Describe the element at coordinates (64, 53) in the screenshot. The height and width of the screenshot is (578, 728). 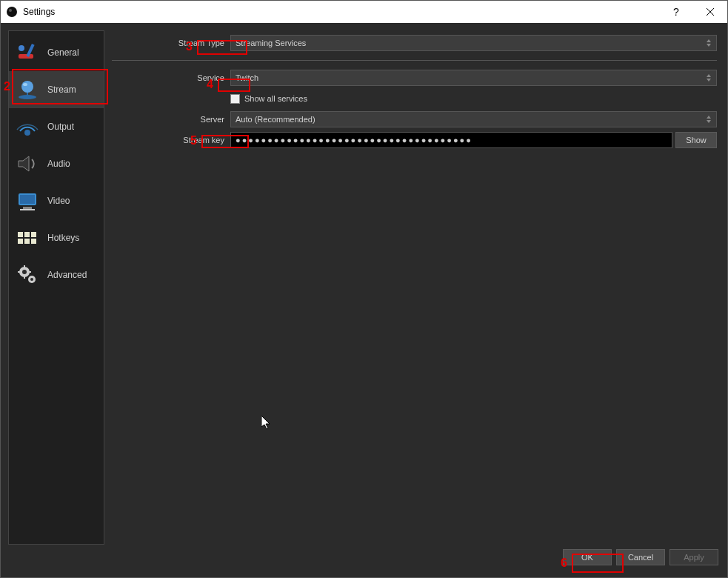
I see `sidebar-item-label: General` at that location.